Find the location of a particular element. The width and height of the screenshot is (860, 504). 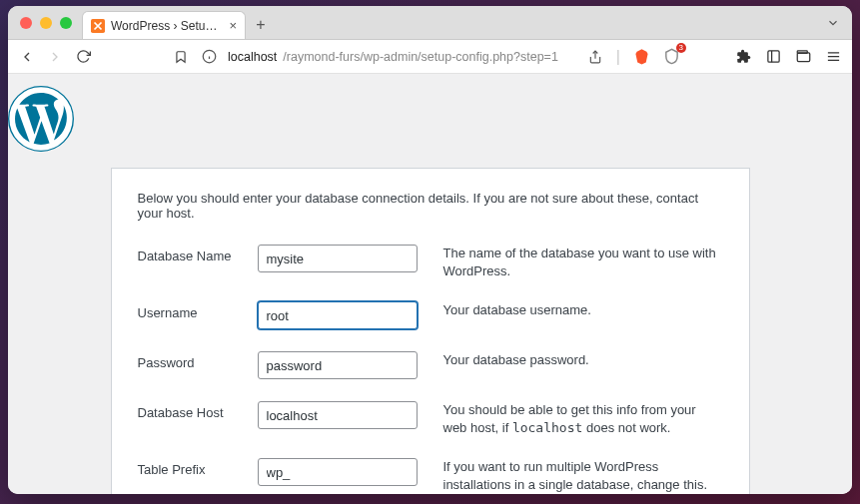

username-label: Username is located at coordinates (198, 318).